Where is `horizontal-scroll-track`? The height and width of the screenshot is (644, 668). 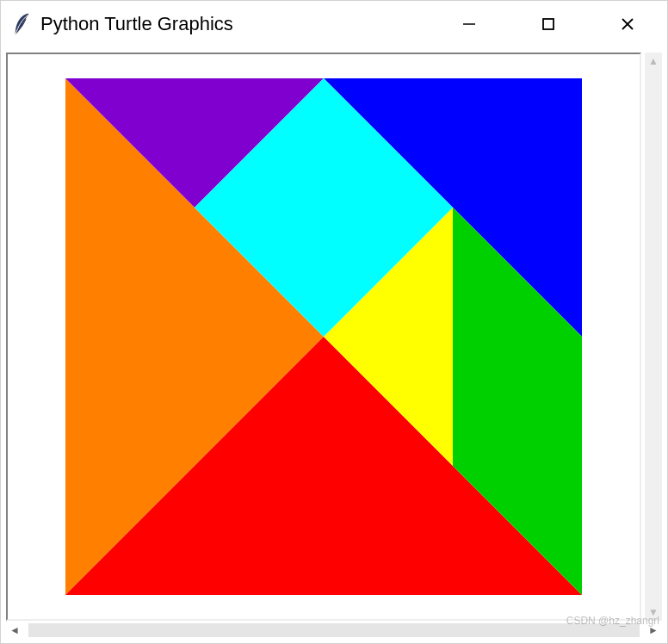
horizontal-scroll-track is located at coordinates (334, 630).